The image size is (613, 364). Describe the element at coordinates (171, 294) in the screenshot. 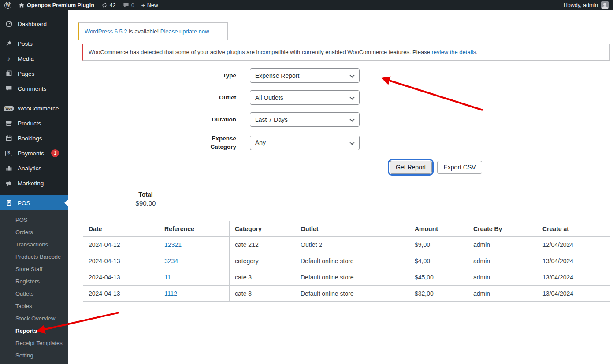

I see `reference-link: 1112` at that location.